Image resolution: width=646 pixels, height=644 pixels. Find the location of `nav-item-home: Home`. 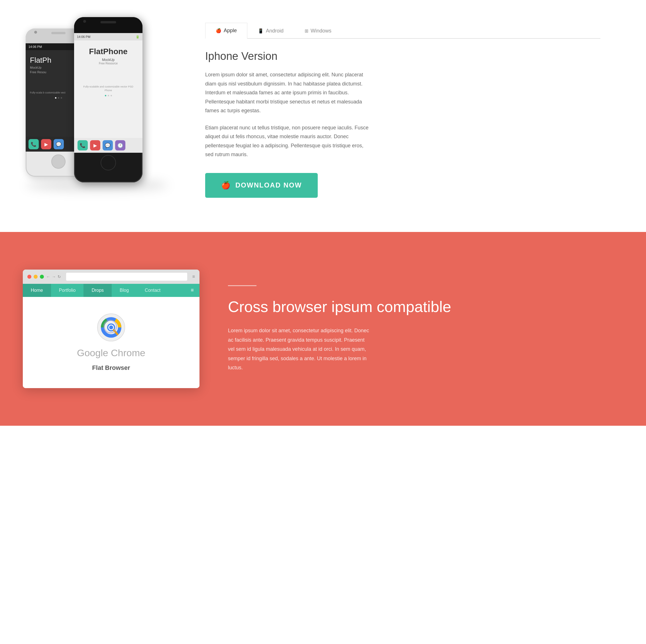

nav-item-home: Home is located at coordinates (37, 290).